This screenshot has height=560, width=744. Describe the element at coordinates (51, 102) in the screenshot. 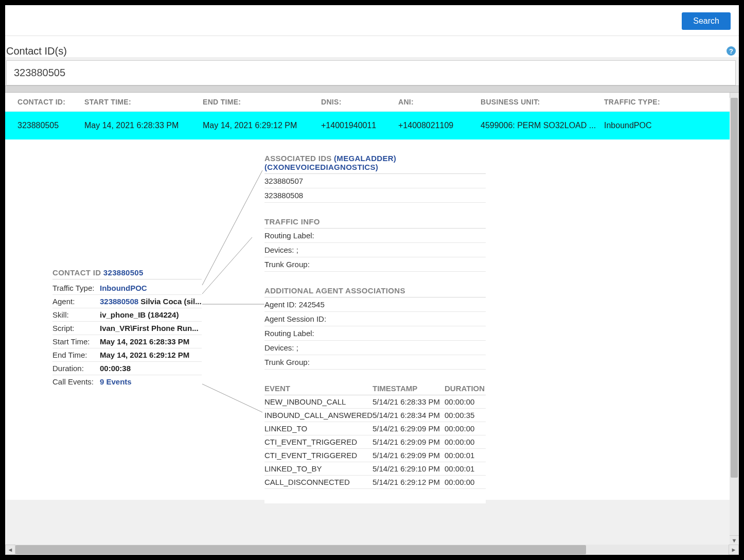

I see `col-contact-id: CONTACT ID:` at that location.